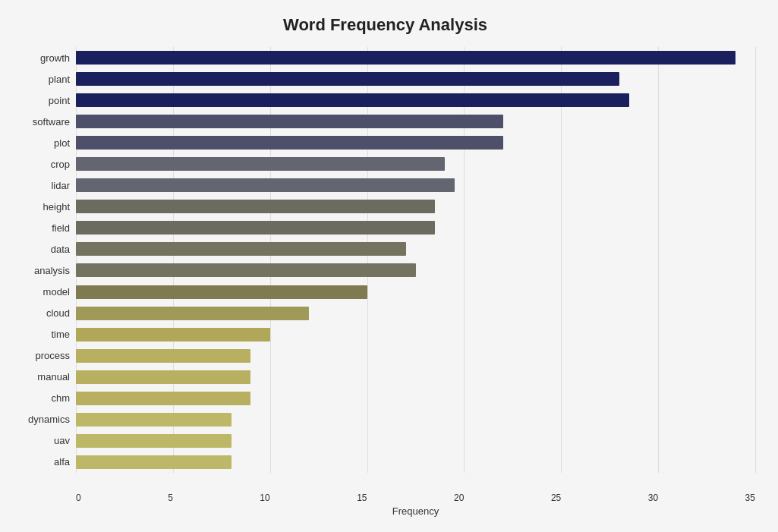  I want to click on y-label: process, so click(43, 355).